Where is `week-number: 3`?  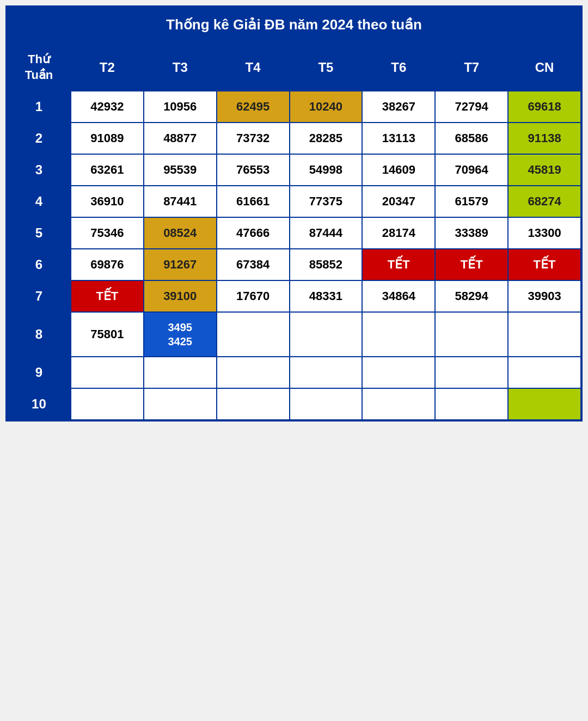 week-number: 3 is located at coordinates (39, 170).